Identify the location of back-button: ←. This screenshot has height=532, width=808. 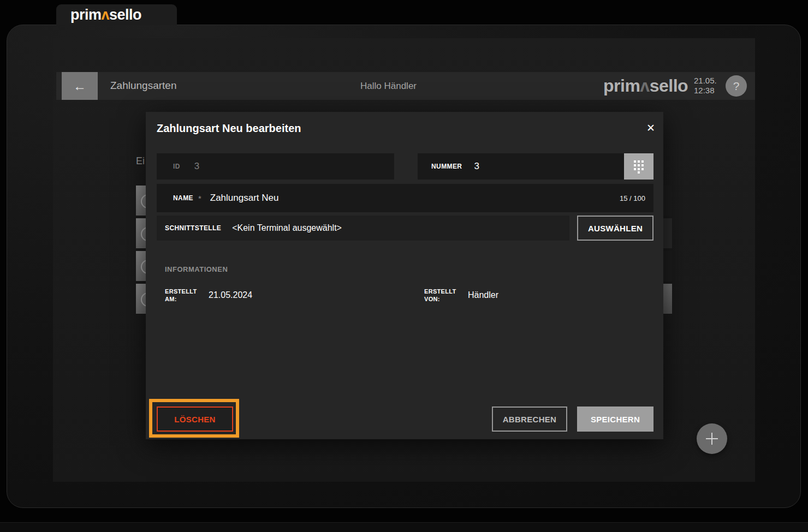
(80, 86).